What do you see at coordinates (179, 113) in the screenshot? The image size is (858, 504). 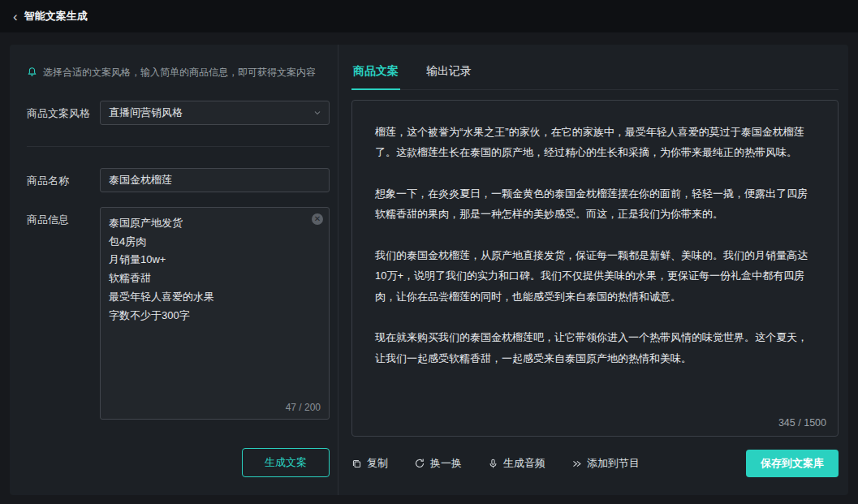 I see `style-field-row: 商品文案风格 直播间营销风格` at bounding box center [179, 113].